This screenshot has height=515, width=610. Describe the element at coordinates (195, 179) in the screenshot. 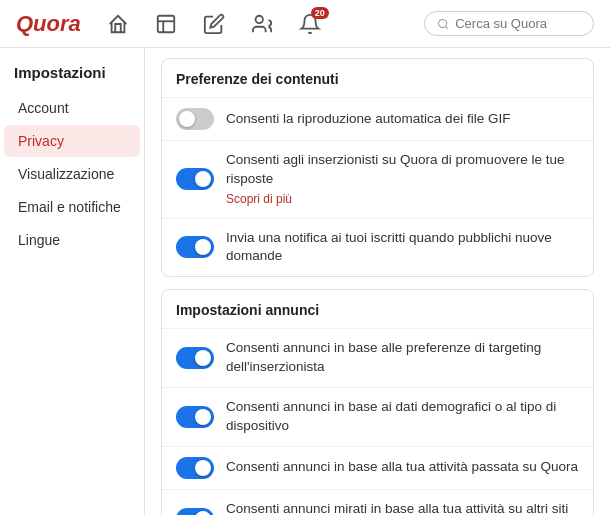

I see `toggle-inserzionisti-switch` at that location.